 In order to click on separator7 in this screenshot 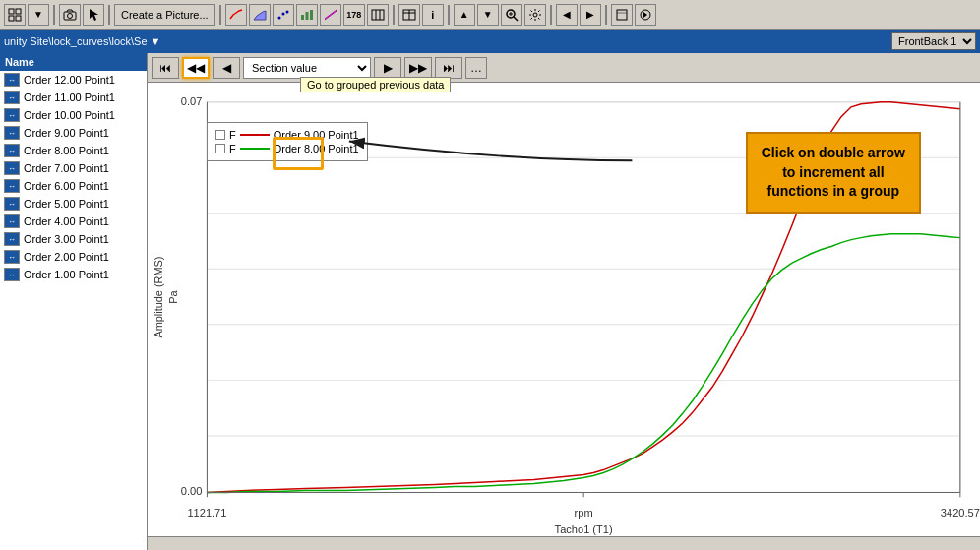, I will do `click(606, 15)`.